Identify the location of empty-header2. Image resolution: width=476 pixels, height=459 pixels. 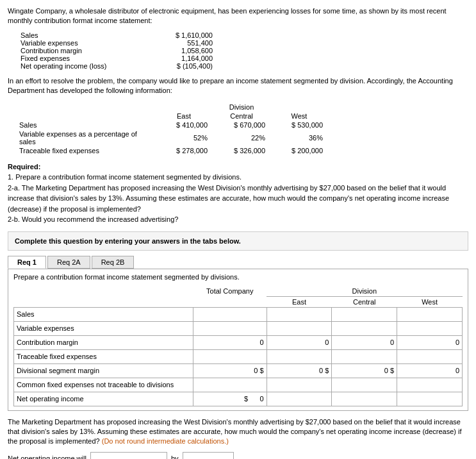
(104, 301).